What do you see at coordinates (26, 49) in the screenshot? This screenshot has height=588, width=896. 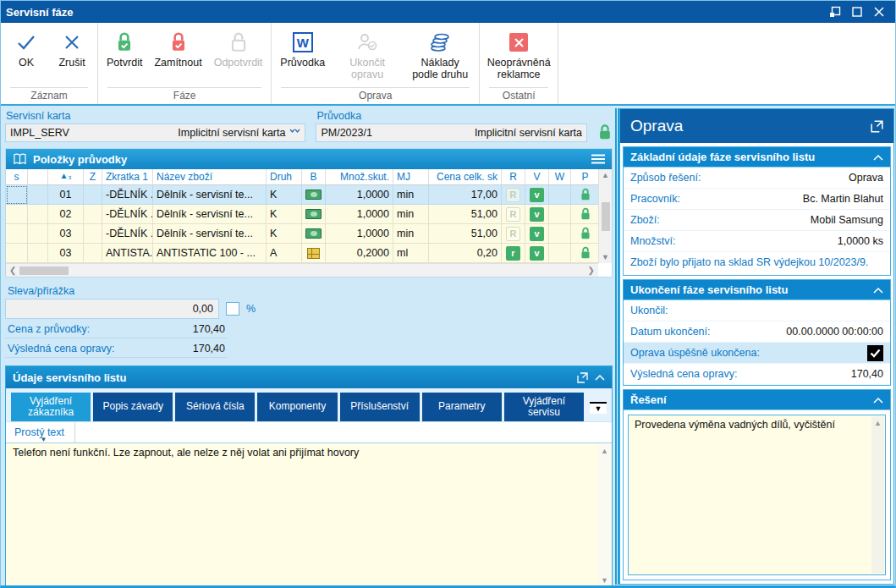 I see `ok-button: OK` at bounding box center [26, 49].